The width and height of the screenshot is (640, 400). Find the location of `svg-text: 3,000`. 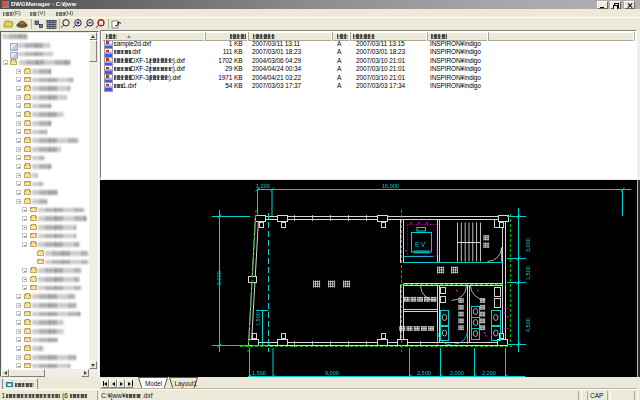

svg-text: 3,000 is located at coordinates (528, 245).